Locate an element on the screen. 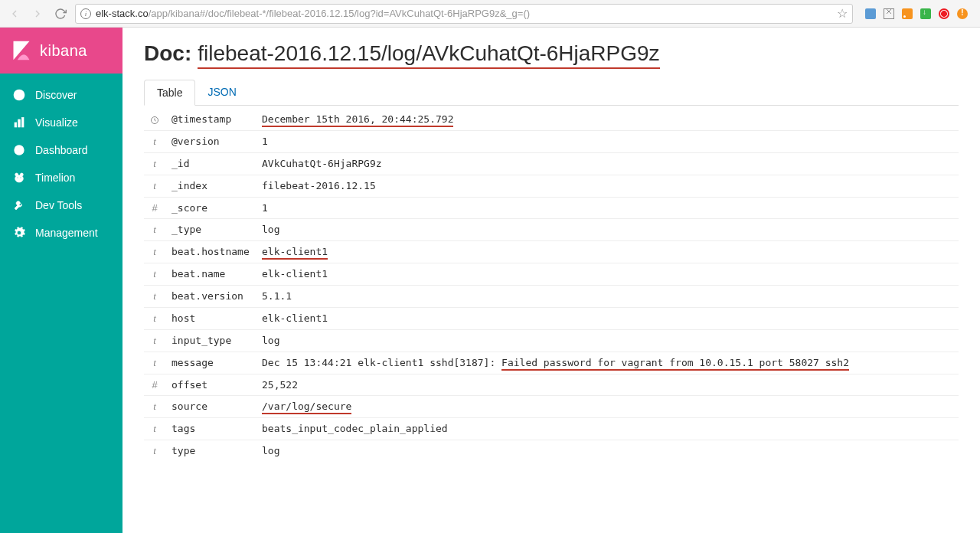 This screenshot has height=533, width=980. sidebar-item-timelion: Timelion is located at coordinates (61, 178).